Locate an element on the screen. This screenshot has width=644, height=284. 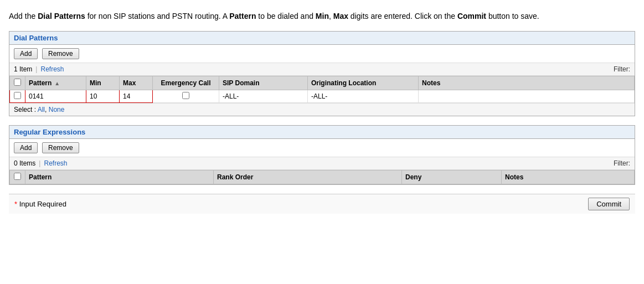
row-pattern-cell: 0141 is located at coordinates (56, 96).